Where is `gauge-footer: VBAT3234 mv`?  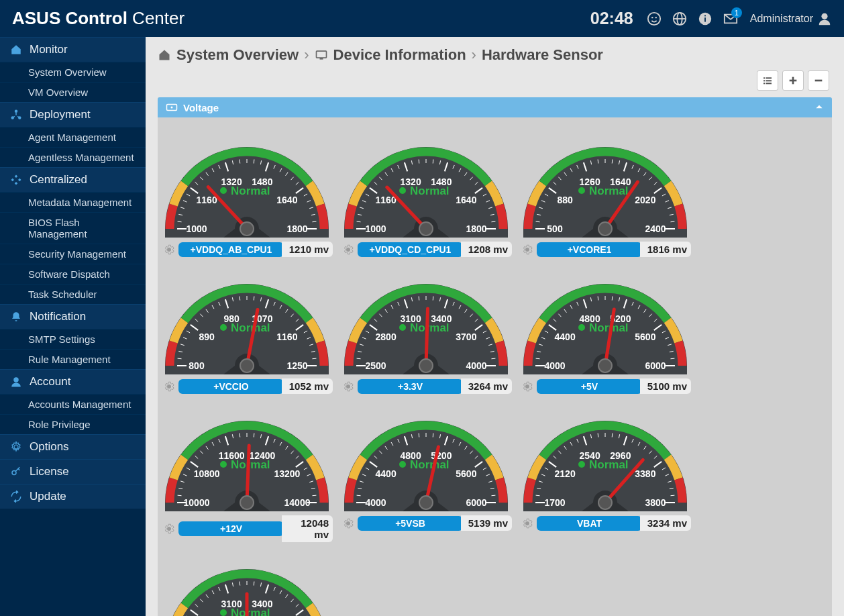 gauge-footer: VBAT3234 mv is located at coordinates (605, 522).